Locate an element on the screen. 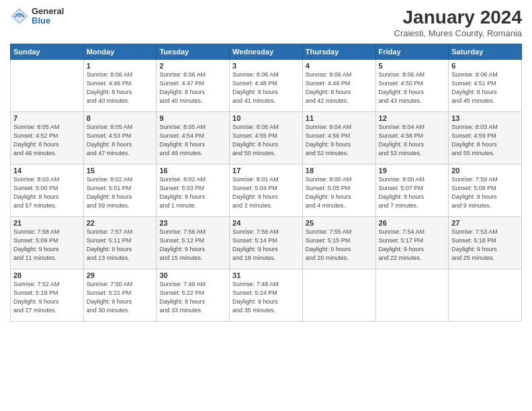  day-number: 30 is located at coordinates (193, 275).